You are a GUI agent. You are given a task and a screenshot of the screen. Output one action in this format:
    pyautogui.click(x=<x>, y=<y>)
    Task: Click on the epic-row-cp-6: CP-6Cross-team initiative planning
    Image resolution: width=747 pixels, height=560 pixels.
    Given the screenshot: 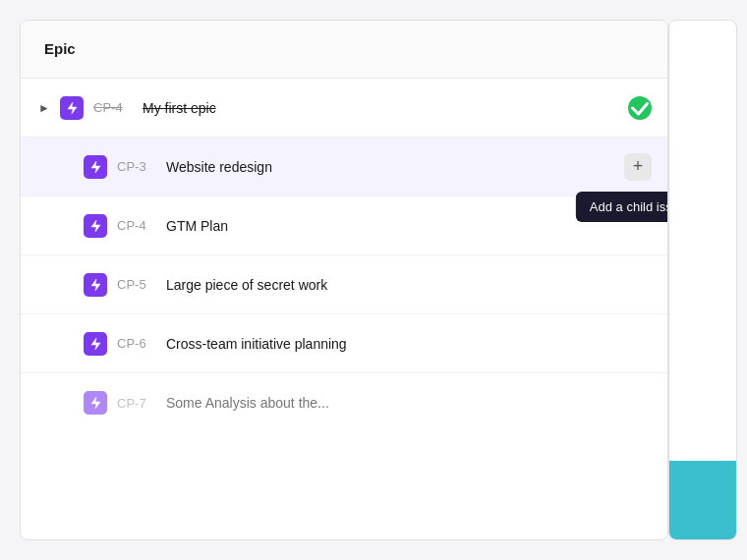 What is the action you would take?
    pyautogui.click(x=344, y=344)
    